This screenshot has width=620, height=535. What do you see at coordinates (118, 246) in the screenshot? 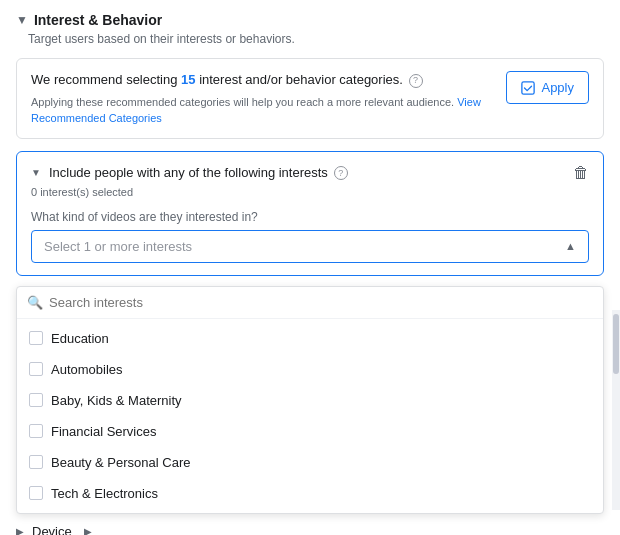
I see `select-placeholder: Select 1 or more interests` at bounding box center [118, 246].